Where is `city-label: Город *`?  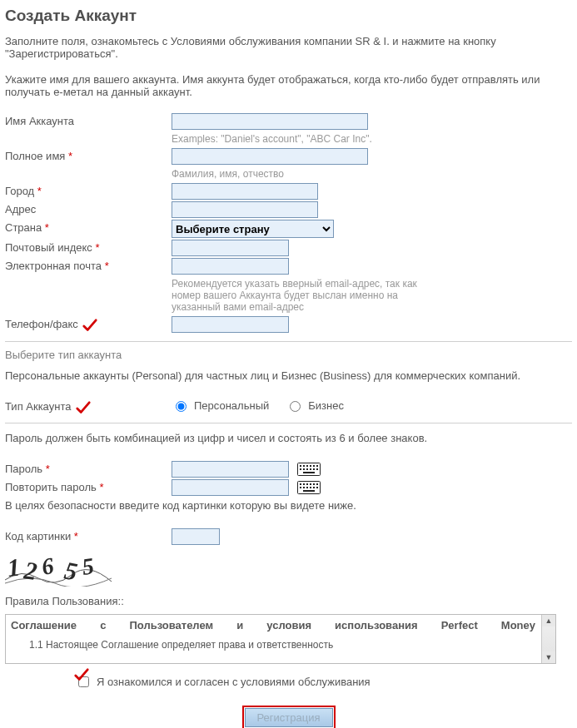 city-label: Город * is located at coordinates (88, 190).